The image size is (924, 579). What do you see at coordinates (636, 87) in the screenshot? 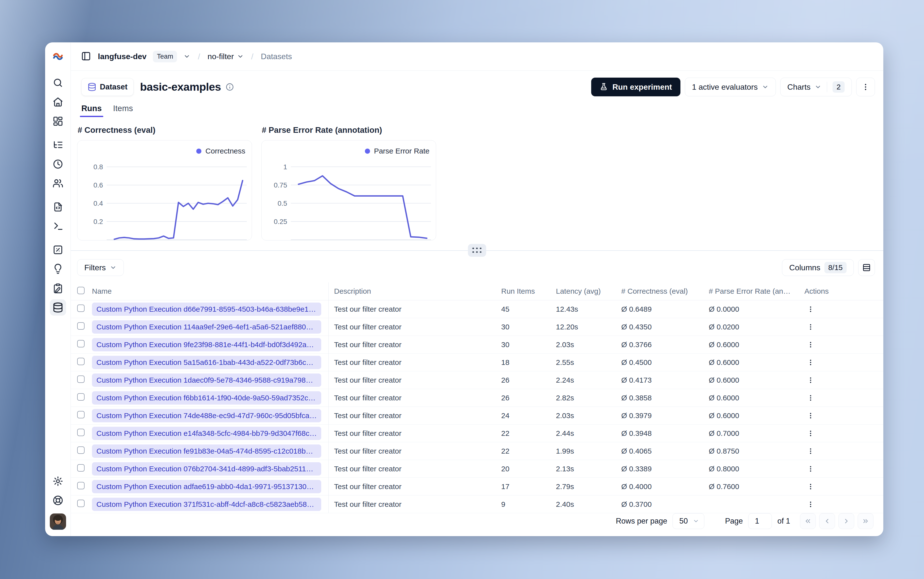
I see `run-experiment-button: Run experiment` at bounding box center [636, 87].